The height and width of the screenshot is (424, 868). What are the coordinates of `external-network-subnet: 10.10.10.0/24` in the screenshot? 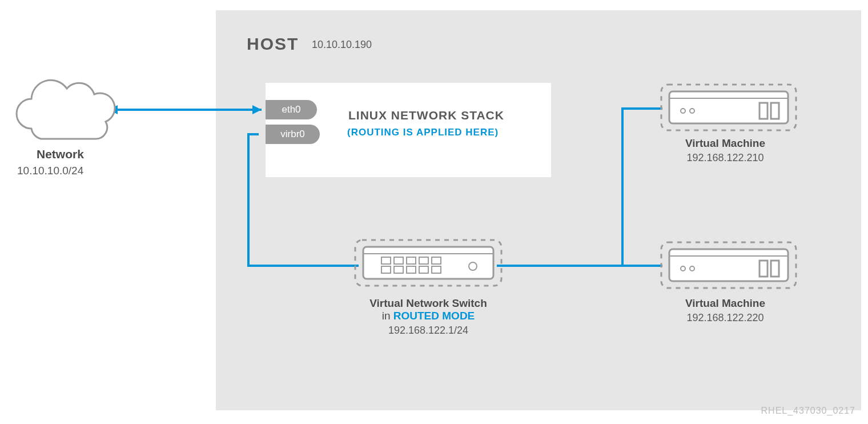 It's located at (50, 171).